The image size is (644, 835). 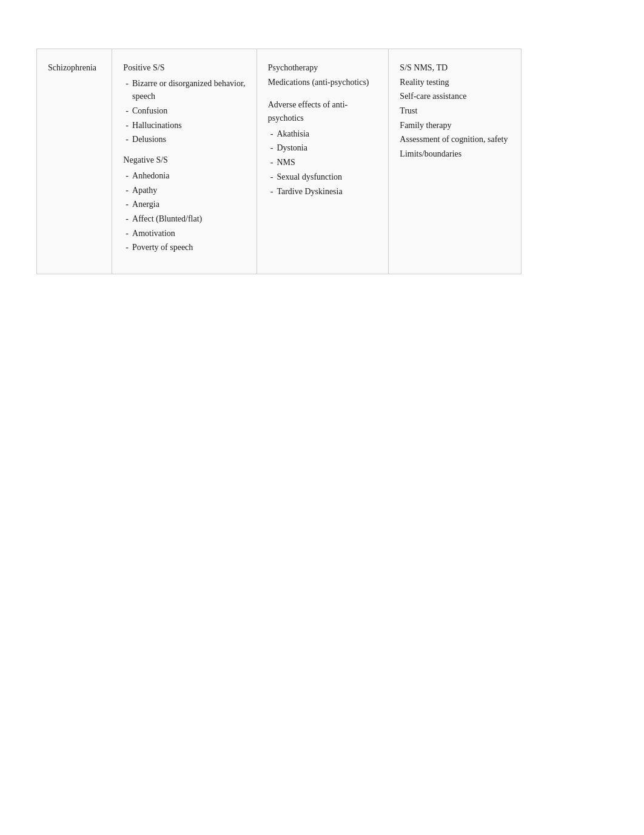 What do you see at coordinates (455, 154) in the screenshot?
I see `nursing-item-6: Limits/boundaries` at bounding box center [455, 154].